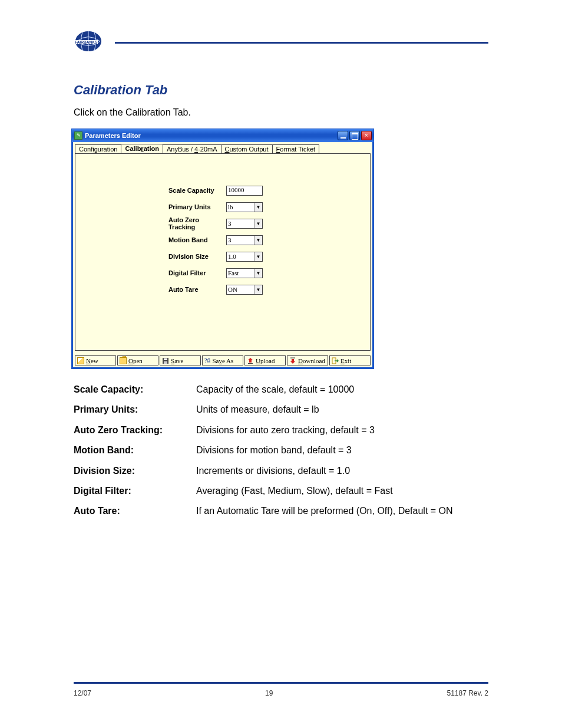 This screenshot has height=728, width=562. Describe the element at coordinates (98, 149) in the screenshot. I see `tab-configuration: Configuration` at that location.